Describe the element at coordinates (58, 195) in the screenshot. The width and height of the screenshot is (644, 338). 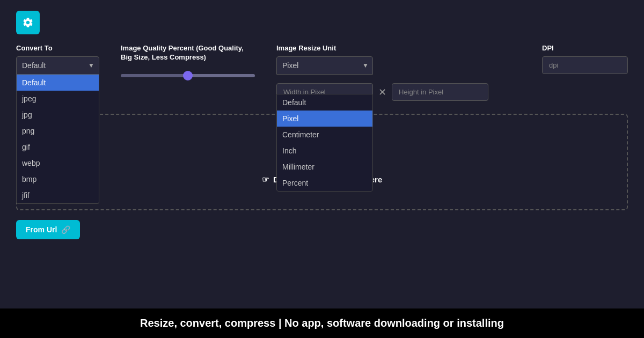
I see `convert-option-jfif: jfif` at that location.